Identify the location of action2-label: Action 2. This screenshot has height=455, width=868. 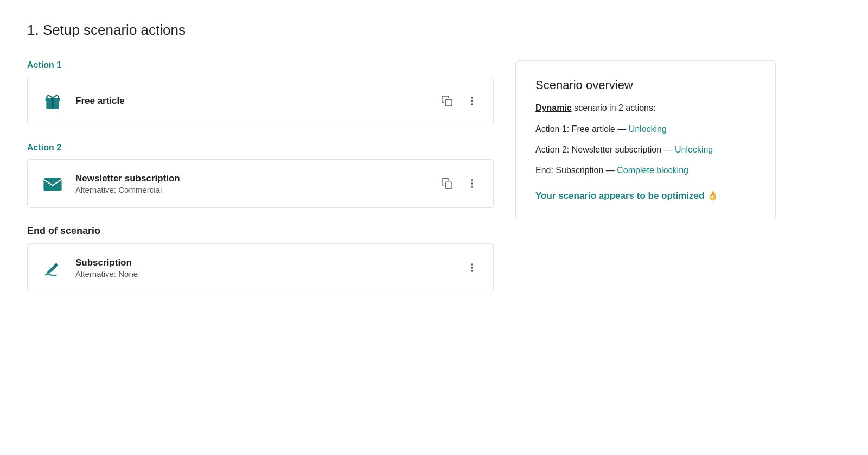
(260, 148).